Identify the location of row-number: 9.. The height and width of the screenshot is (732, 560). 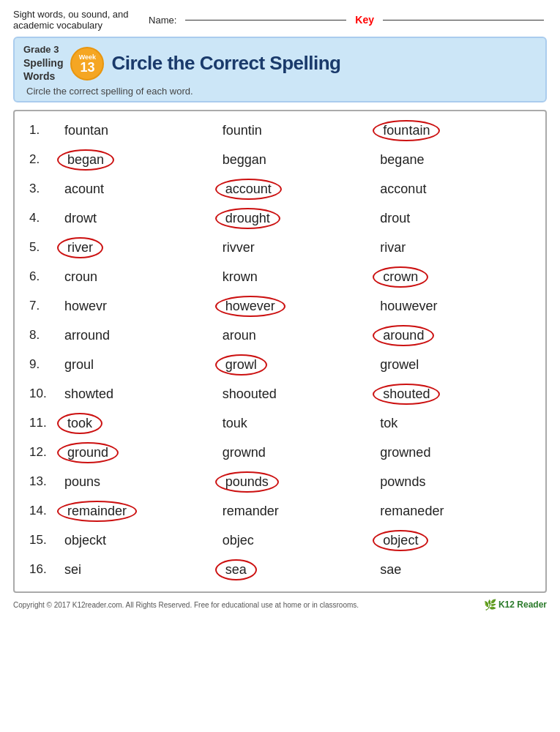
(43, 365).